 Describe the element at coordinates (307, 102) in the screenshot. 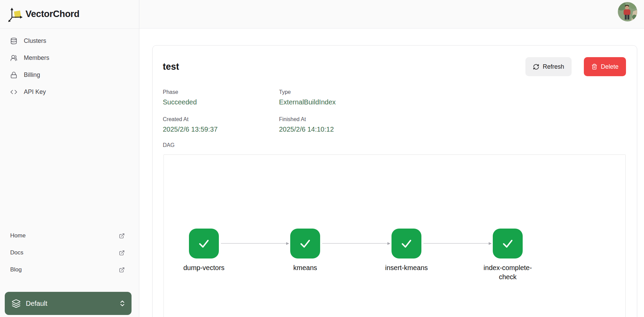

I see `field-value: ExternalBuildIndex` at that location.